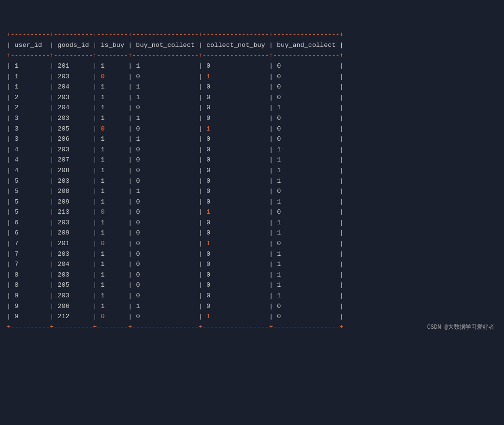  I want to click on table-row: | 9 | 212 | 0 | 0 | 1 | 0 |, so click(252, 317).